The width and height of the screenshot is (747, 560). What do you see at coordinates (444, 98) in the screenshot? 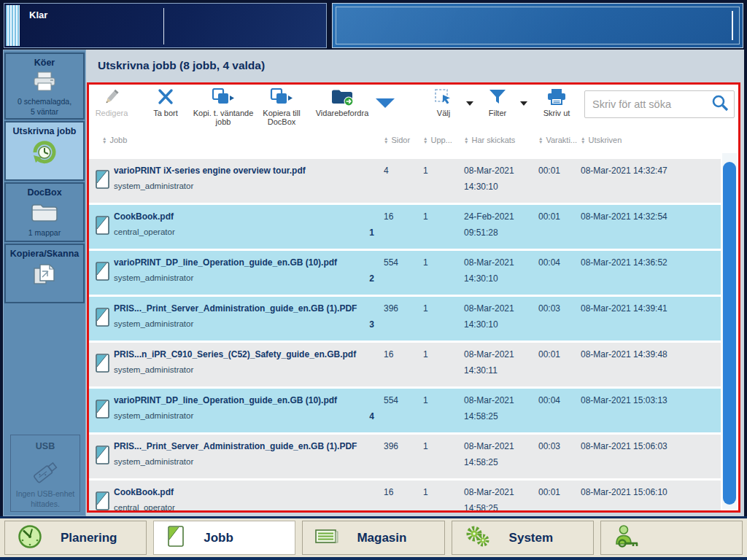
I see `select-button-icon-wrap` at bounding box center [444, 98].